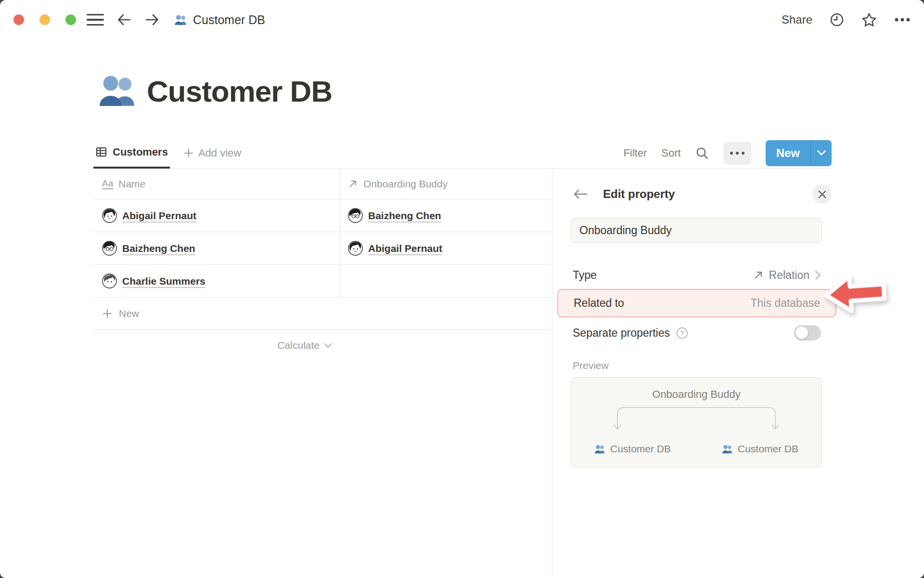 The width and height of the screenshot is (924, 578). Describe the element at coordinates (322, 216) in the screenshot. I see `table-row: Abigail Pernaut Baizheng Chen` at that location.